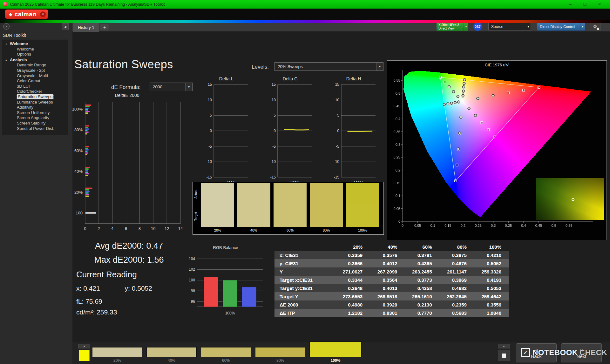 The width and height of the screenshot is (610, 364). Describe the element at coordinates (273, 162) in the screenshot. I see `svg-text: -10` at that location.